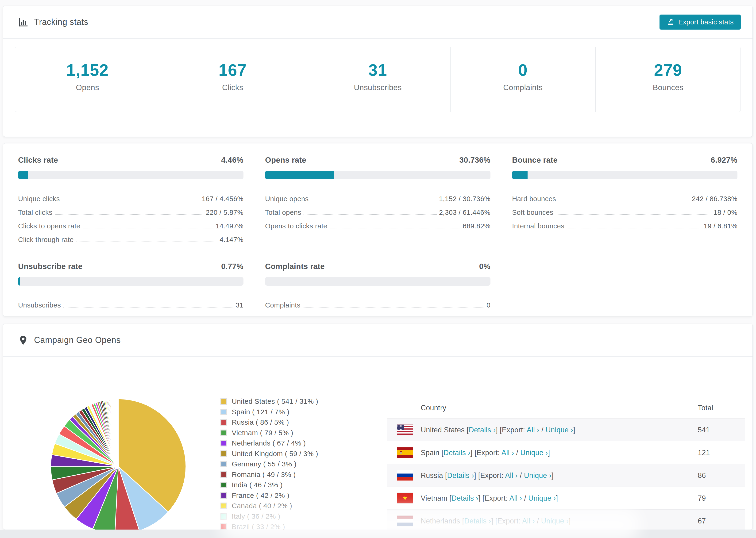 The width and height of the screenshot is (756, 538). Describe the element at coordinates (378, 160) in the screenshot. I see `rate-header: Opens rate 30.736%` at that location.